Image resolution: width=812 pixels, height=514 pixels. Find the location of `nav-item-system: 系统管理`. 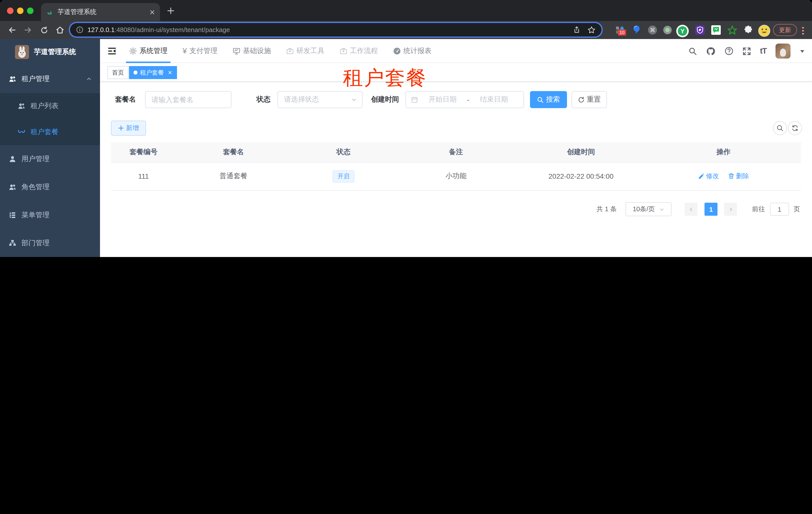

nav-item-system: 系统管理 is located at coordinates (148, 51).